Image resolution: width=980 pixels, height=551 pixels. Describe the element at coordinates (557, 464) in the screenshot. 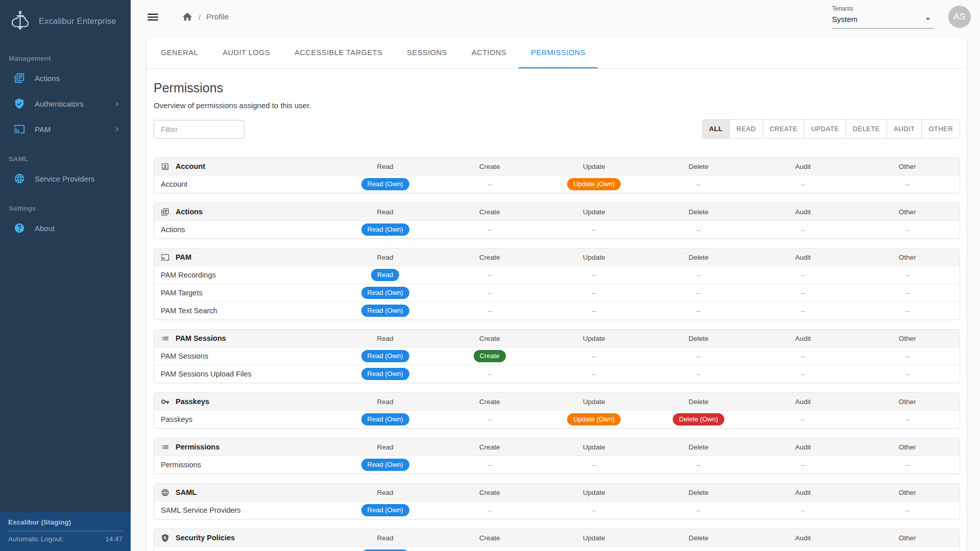

I see `permission-row: Permissions Read (Own)–––––` at that location.